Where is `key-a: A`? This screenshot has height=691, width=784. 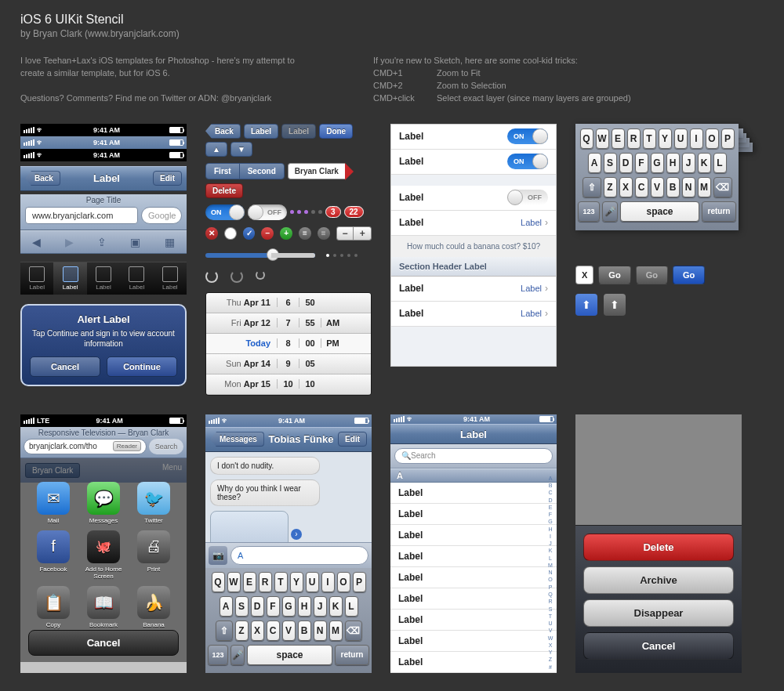 key-a: A is located at coordinates (594, 163).